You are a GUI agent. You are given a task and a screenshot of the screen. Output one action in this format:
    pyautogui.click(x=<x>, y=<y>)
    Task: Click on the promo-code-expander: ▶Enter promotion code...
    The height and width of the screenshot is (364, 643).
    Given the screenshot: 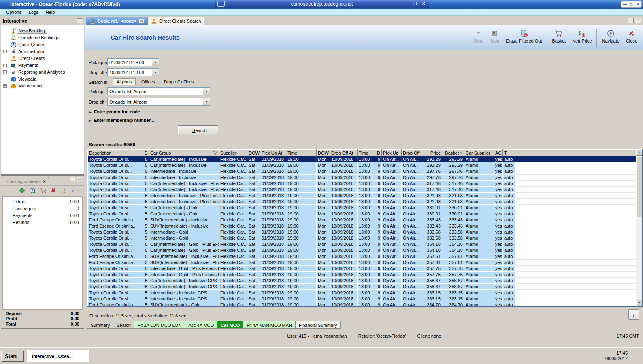 What is the action you would take?
    pyautogui.click(x=116, y=112)
    